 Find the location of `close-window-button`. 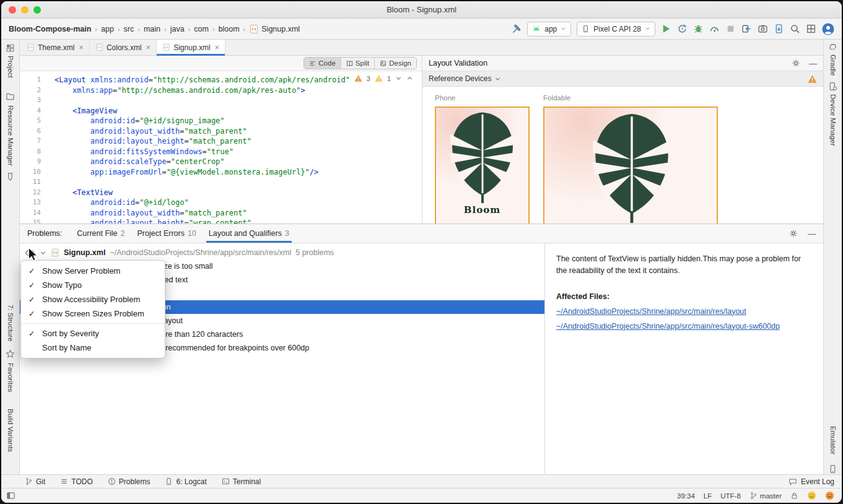

close-window-button is located at coordinates (12, 10).